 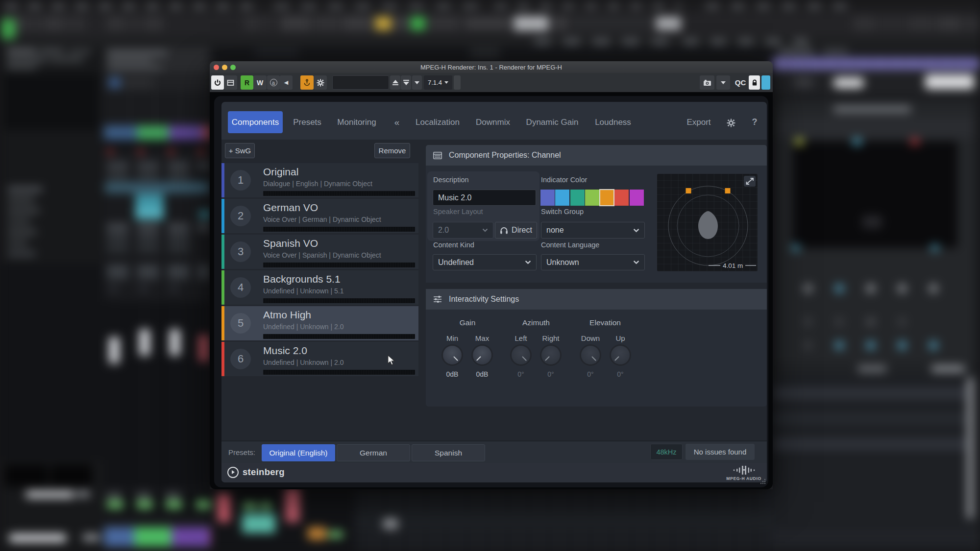 I want to click on camera-icon, so click(x=708, y=83).